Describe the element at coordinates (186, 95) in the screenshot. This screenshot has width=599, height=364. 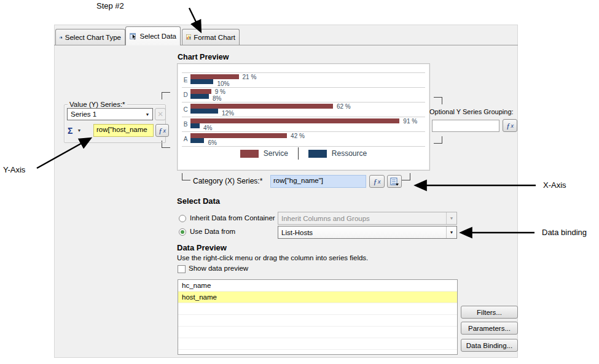
I see `category-label: D` at that location.